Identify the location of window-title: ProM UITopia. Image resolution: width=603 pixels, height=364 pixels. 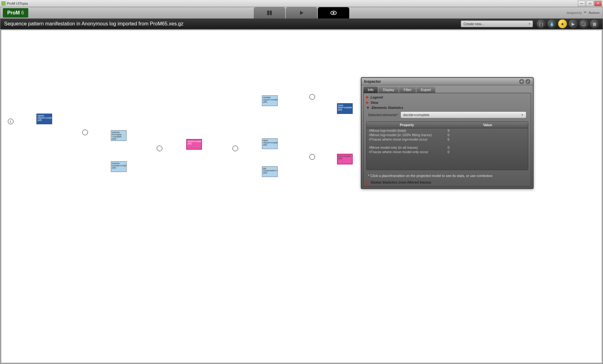
(292, 3).